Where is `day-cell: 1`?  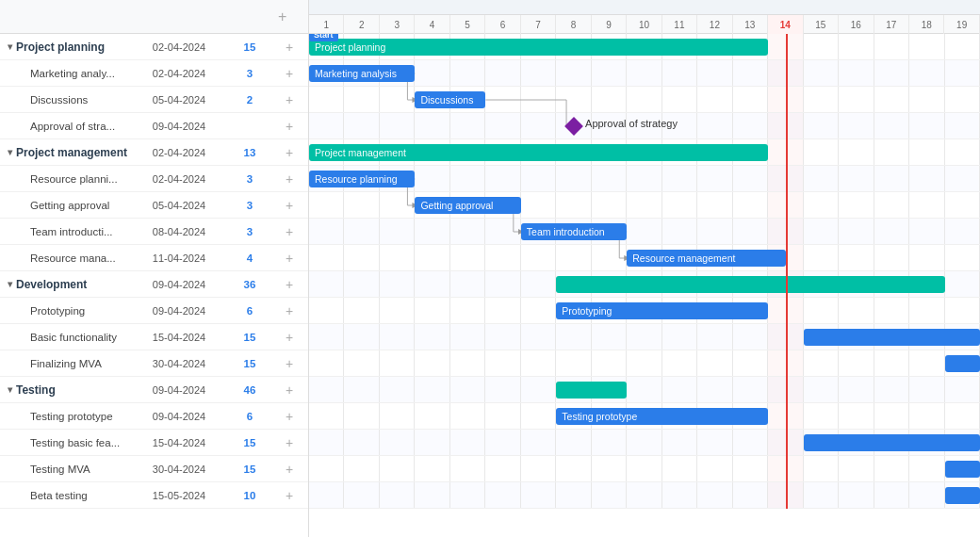
day-cell: 1 is located at coordinates (326, 24).